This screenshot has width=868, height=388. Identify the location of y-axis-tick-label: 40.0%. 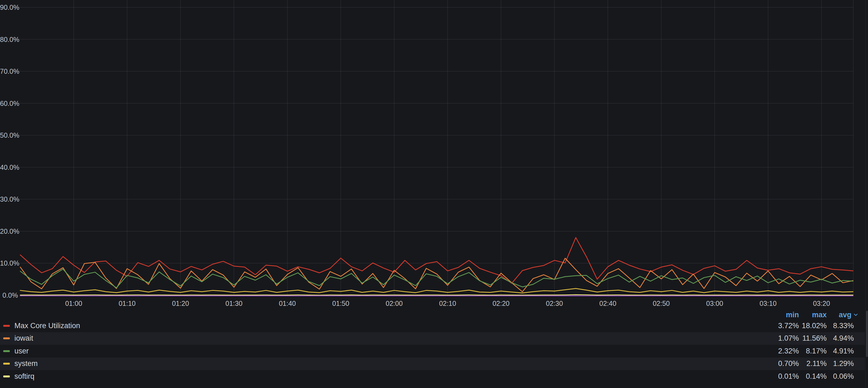
(9, 167).